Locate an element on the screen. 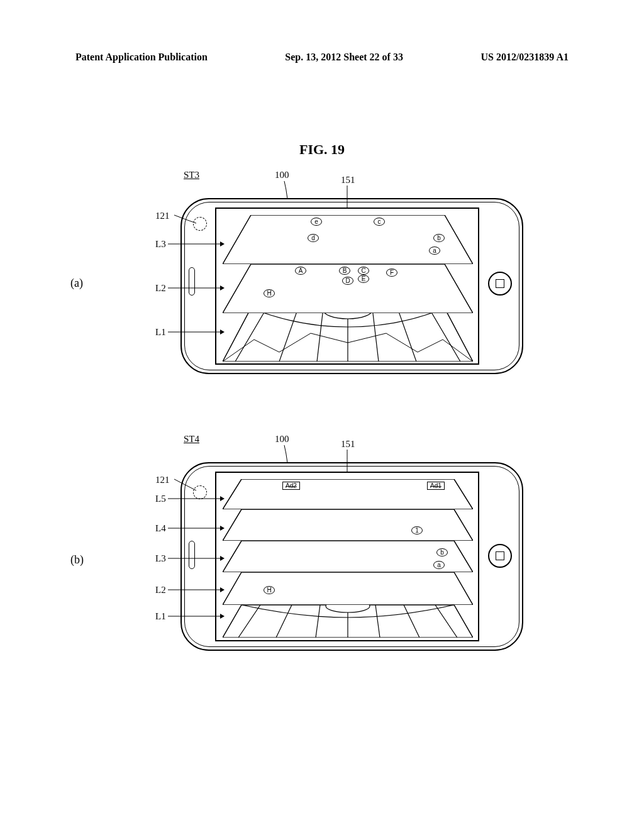 Image resolution: width=644 pixels, height=830 pixels. header-center: Sep. 13, 2012 Sheet 22 of 33 is located at coordinates (344, 57).